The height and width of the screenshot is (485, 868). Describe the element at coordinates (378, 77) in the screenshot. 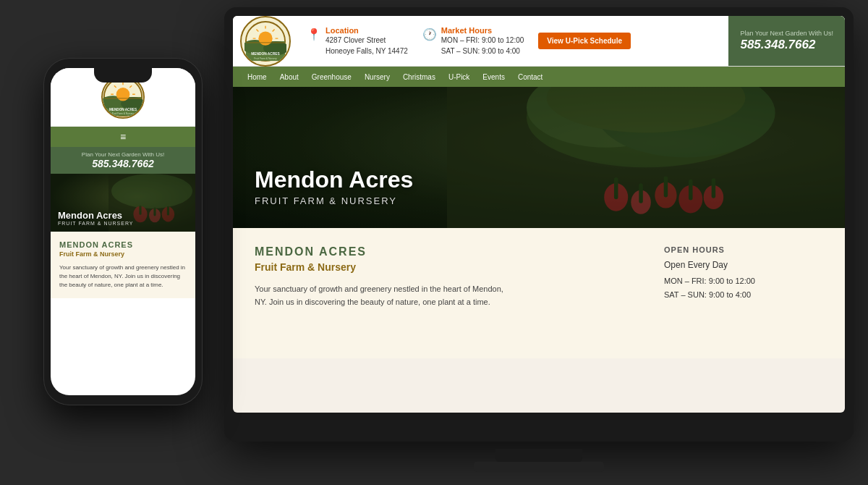

I see `nav-nursery: Nursery` at that location.